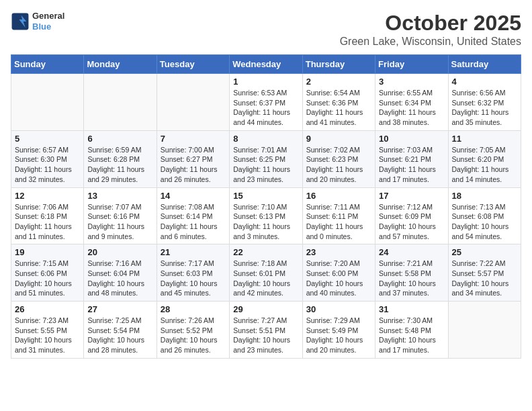 Image resolution: width=532 pixels, height=411 pixels. What do you see at coordinates (339, 64) in the screenshot?
I see `weekday-header: Thursday` at bounding box center [339, 64].